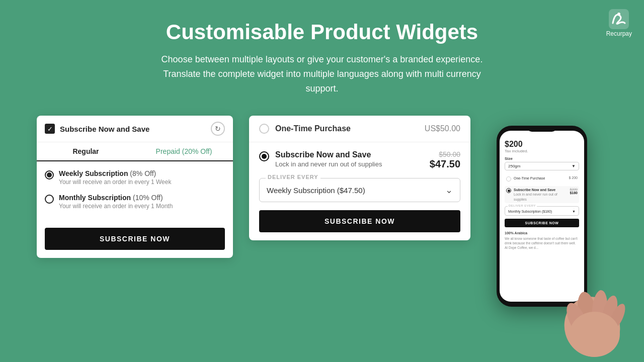 The width and height of the screenshot is (644, 362). What do you see at coordinates (587, 302) in the screenshot?
I see `hand-holding-icon` at bounding box center [587, 302].